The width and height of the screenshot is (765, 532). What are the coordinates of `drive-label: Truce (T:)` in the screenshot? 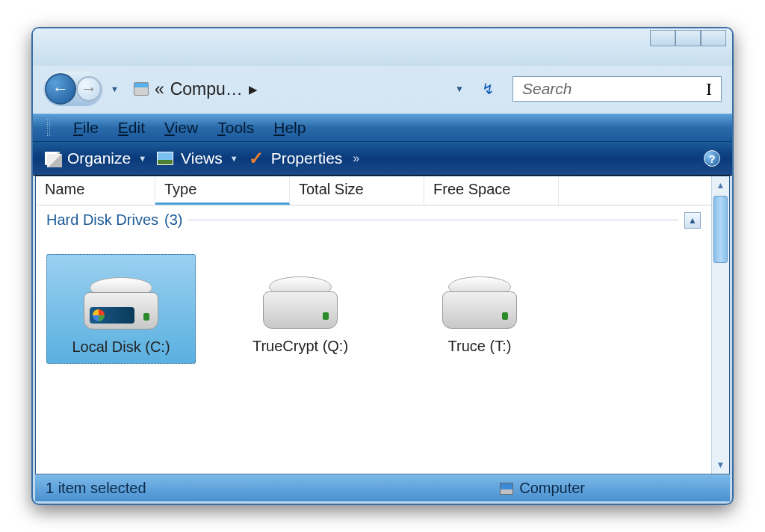 It's located at (480, 347).